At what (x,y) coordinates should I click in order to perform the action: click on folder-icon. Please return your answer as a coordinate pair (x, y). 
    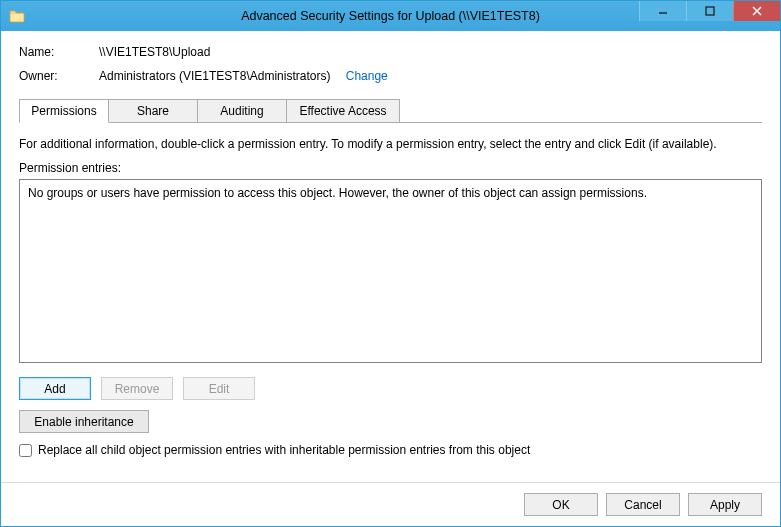
    Looking at the image, I should click on (17, 16).